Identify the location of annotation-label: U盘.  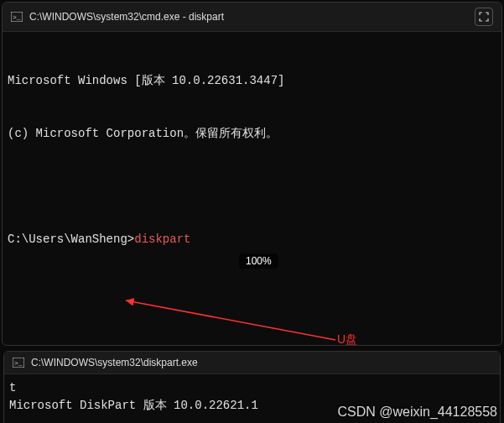
(347, 340).